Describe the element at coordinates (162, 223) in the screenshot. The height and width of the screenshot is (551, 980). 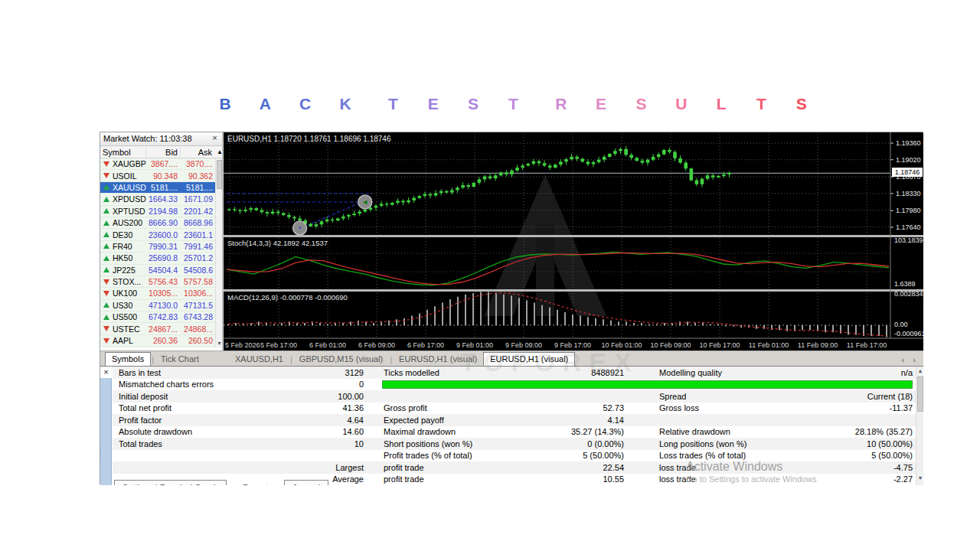
I see `bid-value: 8666.90` at that location.